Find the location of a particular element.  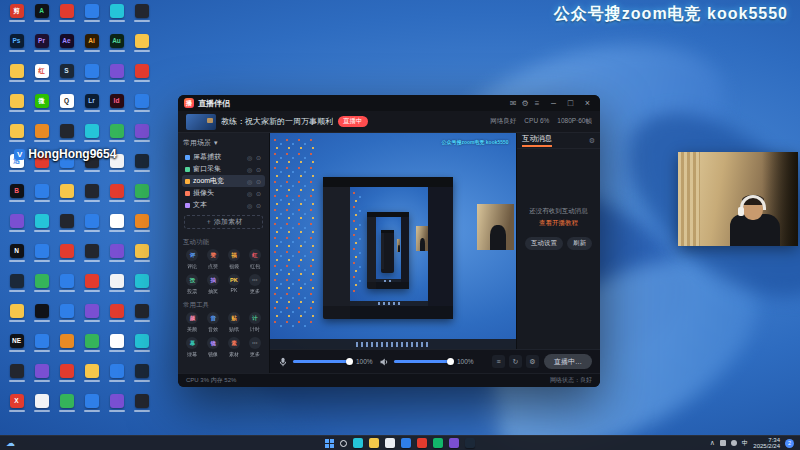

interaction-settings-button: 互动设置 is located at coordinates (544, 244).